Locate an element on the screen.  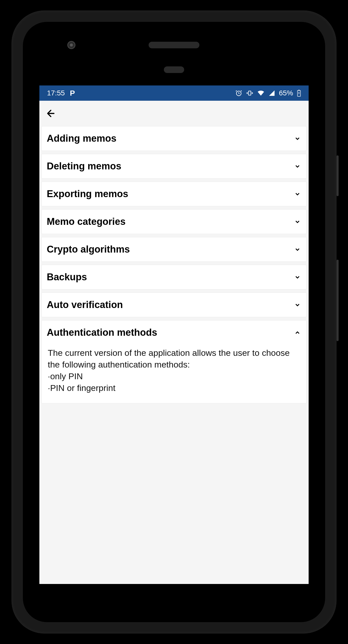
accordion-header: Backups is located at coordinates (174, 277).